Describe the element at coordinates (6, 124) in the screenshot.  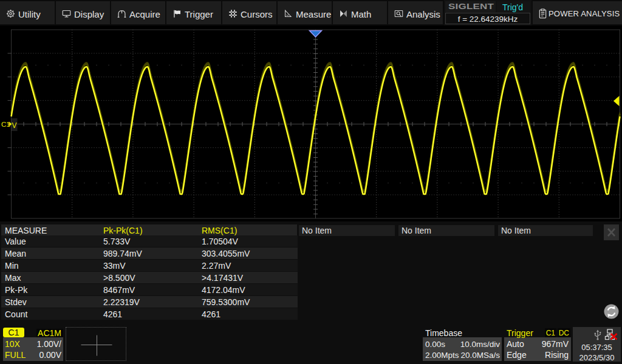
I see `svg-text: C1` at that location.